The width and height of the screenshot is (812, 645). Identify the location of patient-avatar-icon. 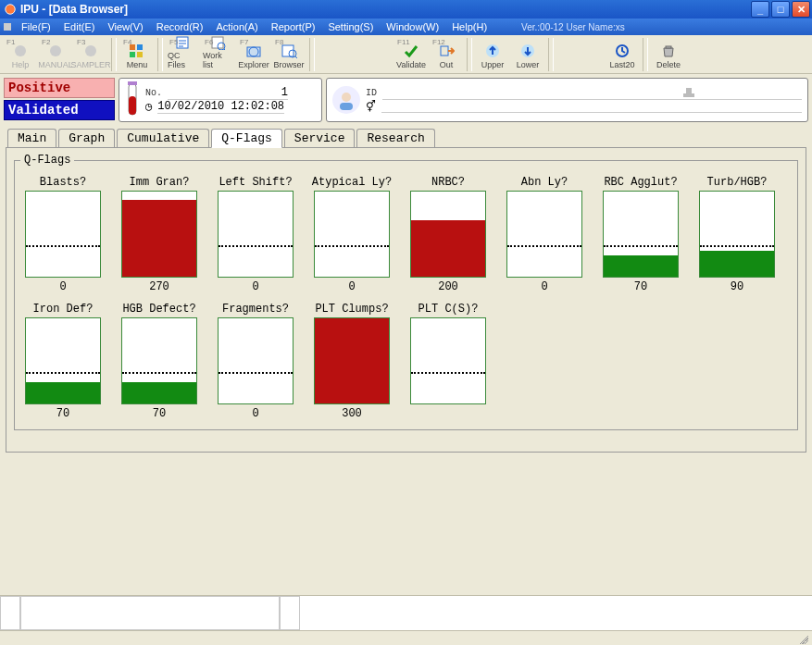
(346, 100).